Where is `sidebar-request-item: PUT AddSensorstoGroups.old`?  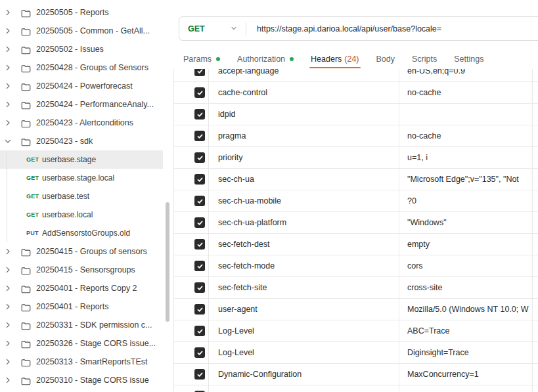
sidebar-request-item: PUT AddSensorstoGroups.old is located at coordinates (81, 233).